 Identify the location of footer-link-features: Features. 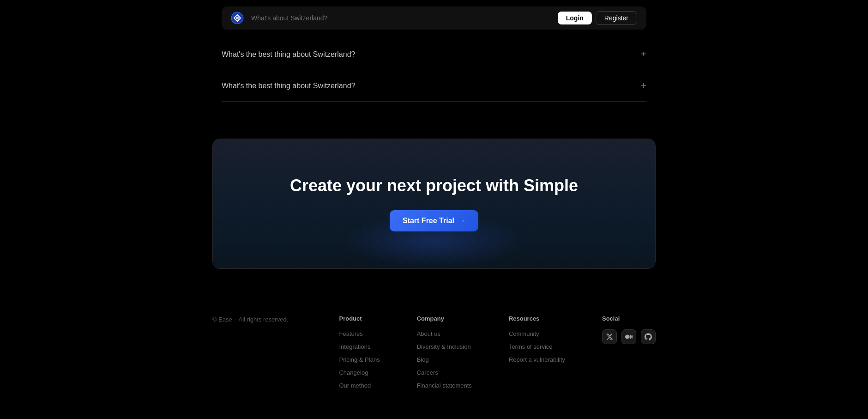
(351, 334).